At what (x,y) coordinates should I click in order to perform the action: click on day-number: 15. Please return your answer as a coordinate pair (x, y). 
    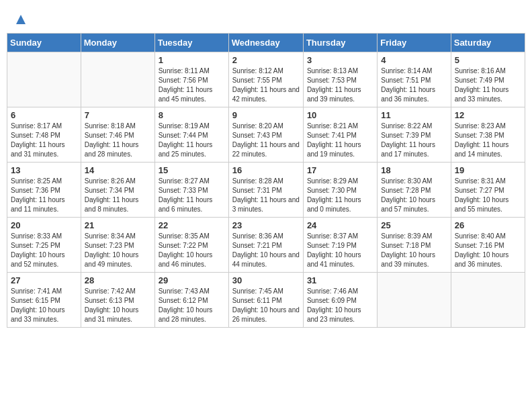
    Looking at the image, I should click on (192, 171).